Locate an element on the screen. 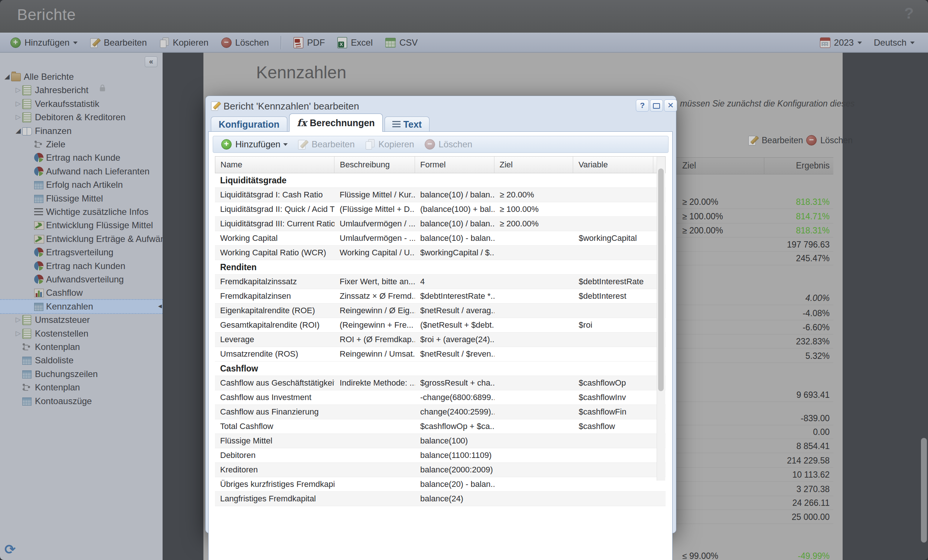  delete-button: − Löschen is located at coordinates (245, 43).